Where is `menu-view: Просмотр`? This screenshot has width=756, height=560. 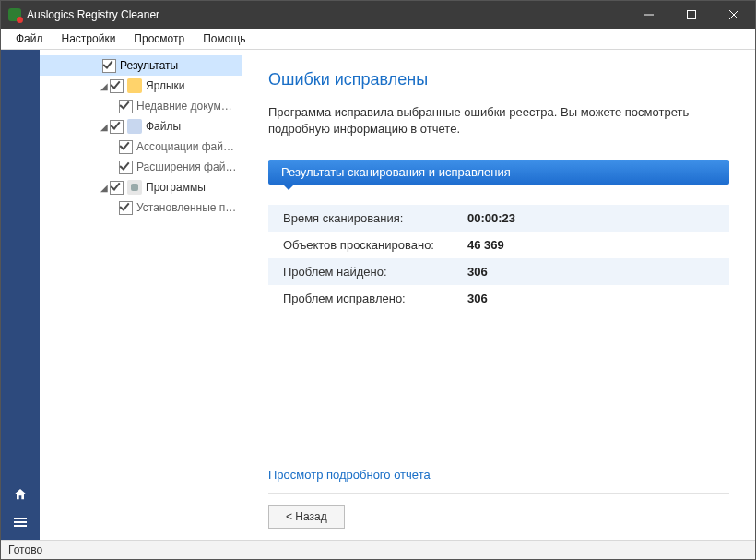
menu-view: Просмотр is located at coordinates (159, 39).